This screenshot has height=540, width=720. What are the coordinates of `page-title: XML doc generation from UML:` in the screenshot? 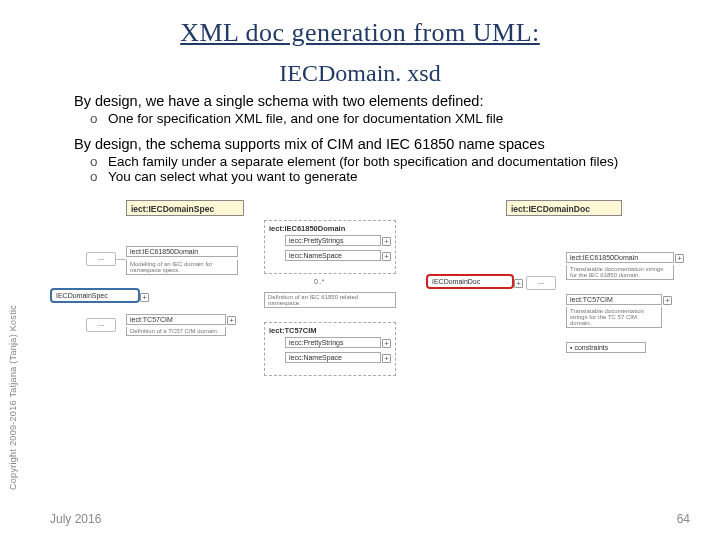 It's located at (360, 24).